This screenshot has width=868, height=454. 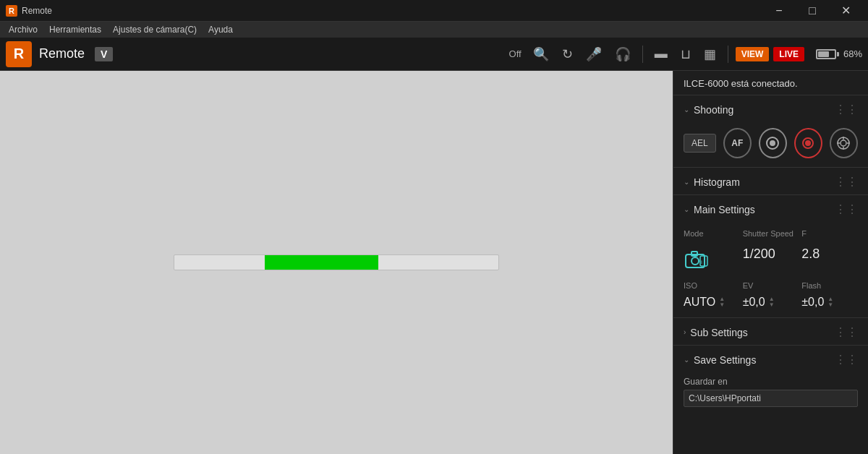 I want to click on f-label: F, so click(x=830, y=234).